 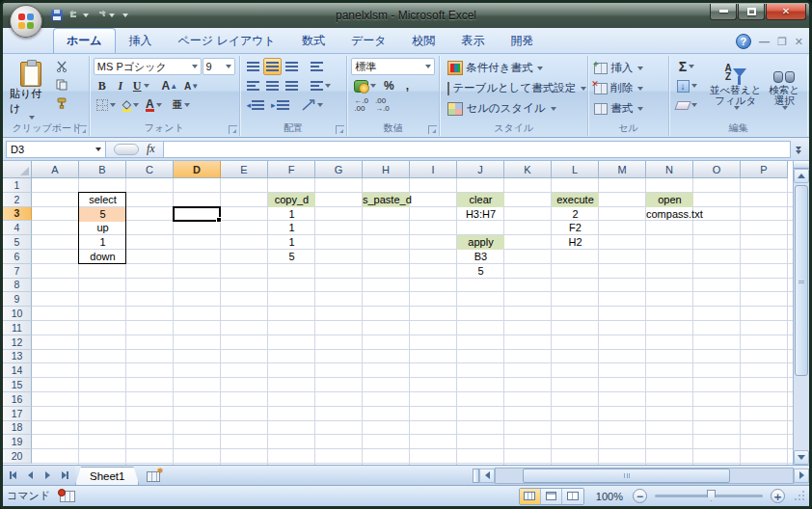 What do you see at coordinates (629, 89) in the screenshot?
I see `delete-cells-button: ✕ 削除` at bounding box center [629, 89].